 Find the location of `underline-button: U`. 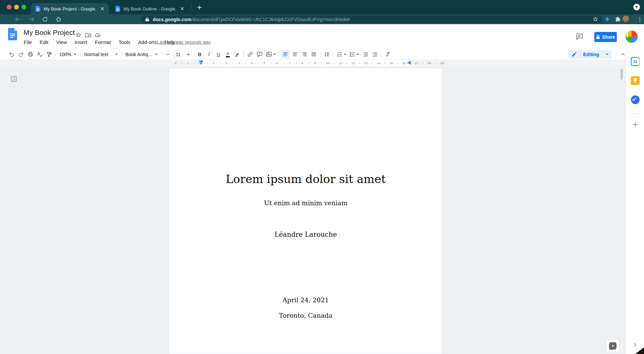

underline-button: U is located at coordinates (218, 54).